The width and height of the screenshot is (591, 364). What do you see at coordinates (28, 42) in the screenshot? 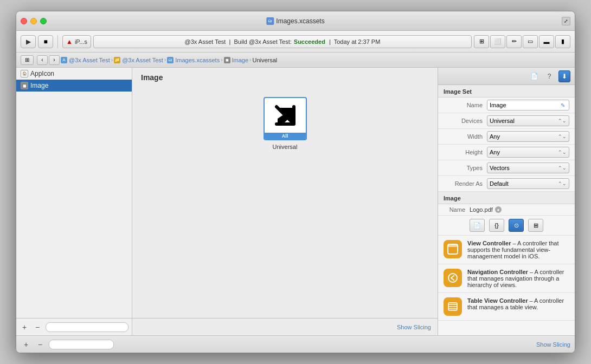
I see `play-button: ▶` at bounding box center [28, 42].